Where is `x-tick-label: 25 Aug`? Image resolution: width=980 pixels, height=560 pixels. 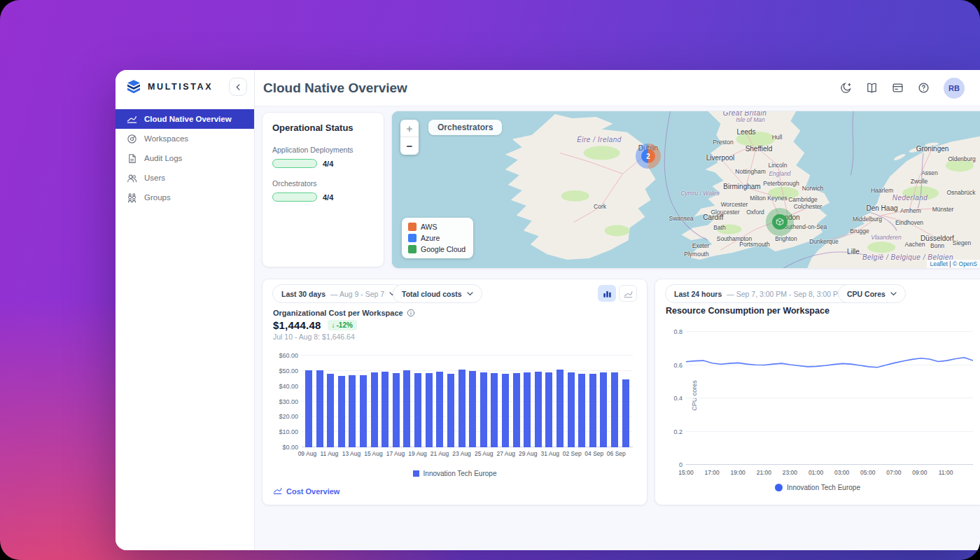
x-tick-label: 25 Aug is located at coordinates (484, 454).